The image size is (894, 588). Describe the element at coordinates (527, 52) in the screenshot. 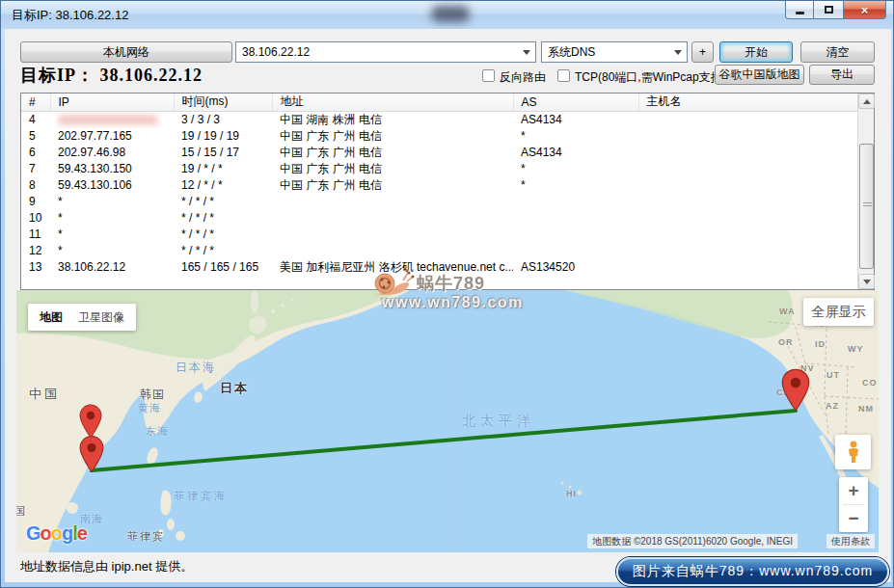

I see `target-ip-dropdown-zone` at that location.